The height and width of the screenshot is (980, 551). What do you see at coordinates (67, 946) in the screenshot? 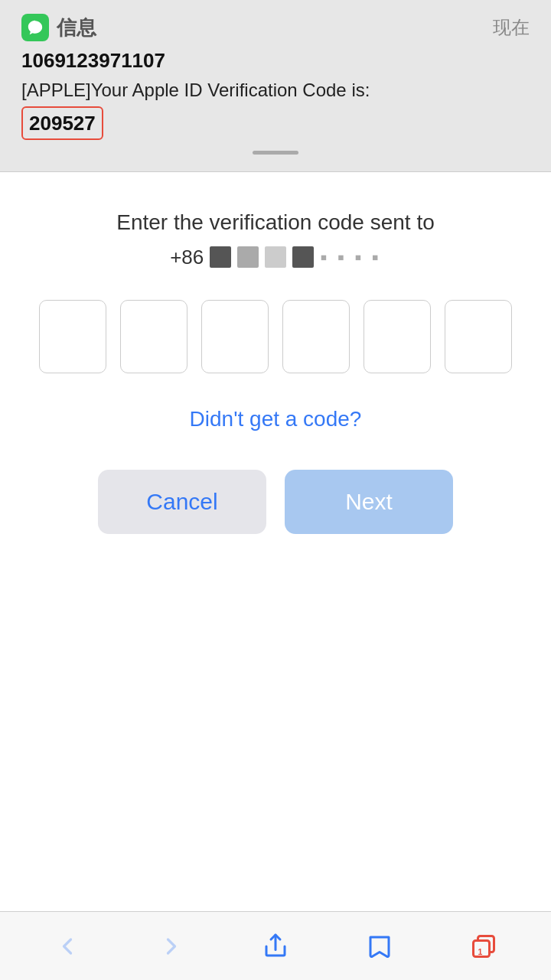
I see `back-button` at bounding box center [67, 946].